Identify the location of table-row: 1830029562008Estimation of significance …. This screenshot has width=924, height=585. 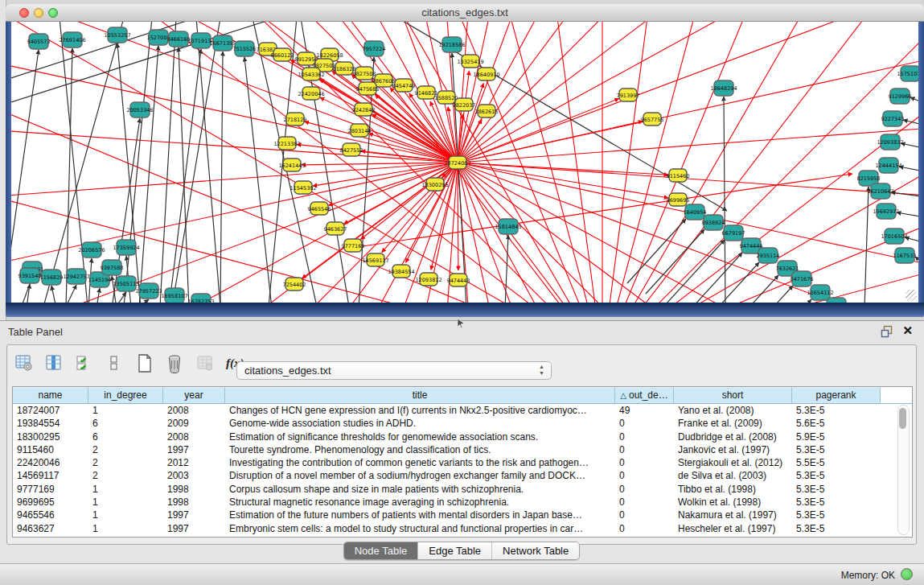
(462, 437).